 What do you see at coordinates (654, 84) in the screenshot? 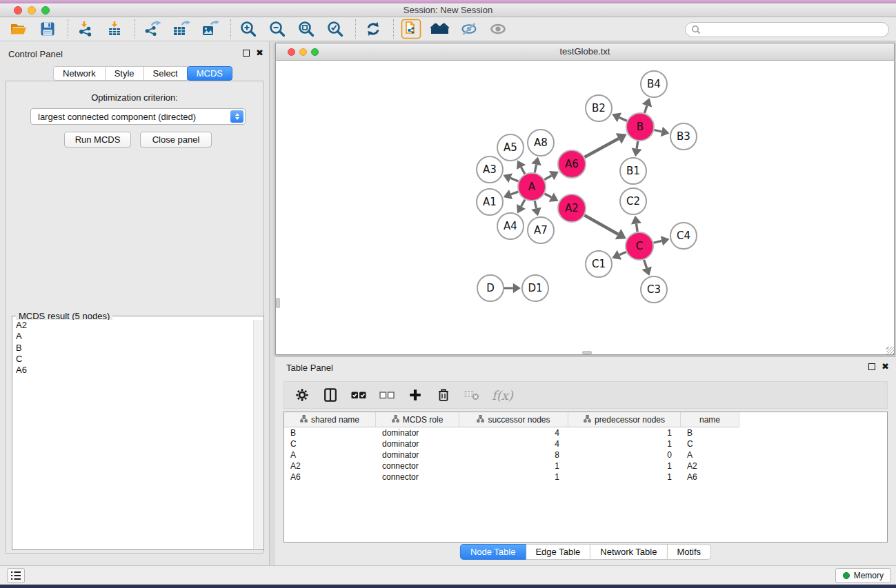
I see `graph-node-B4: B4` at bounding box center [654, 84].